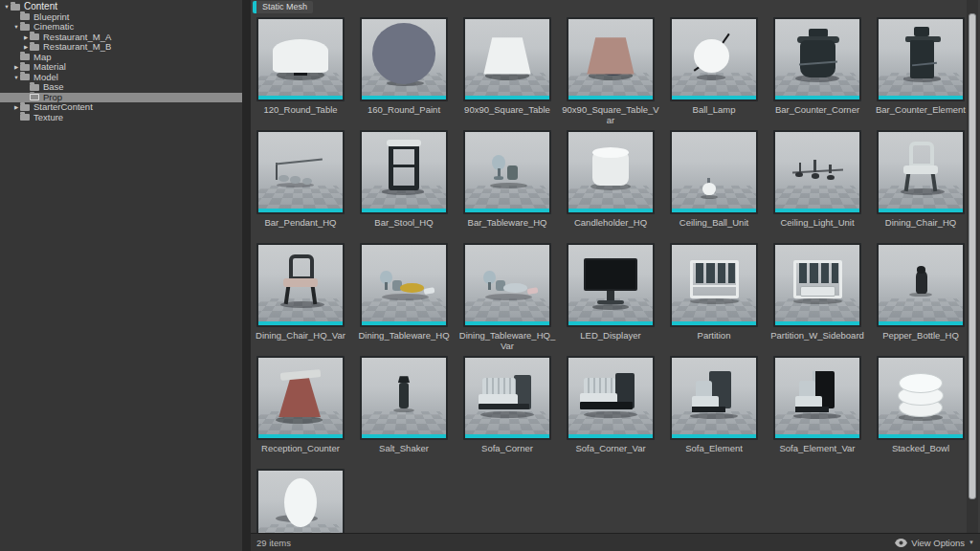 Image resolution: width=980 pixels, height=551 pixels. Describe the element at coordinates (121, 38) in the screenshot. I see `sidebar-item-restaurant_m_a: ▶Restaurant_M_A` at that location.